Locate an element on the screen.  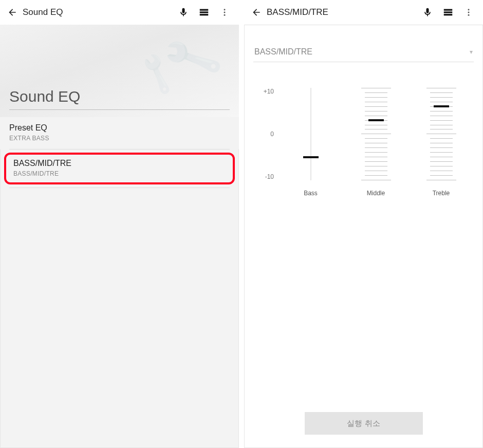
app-bar-title: Sound EQ is located at coordinates (43, 12).